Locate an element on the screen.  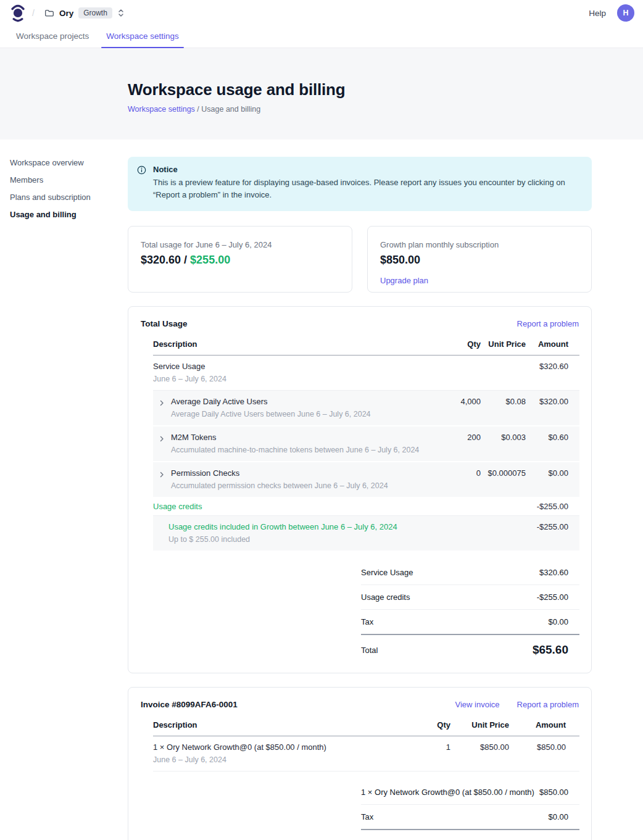
workspace-switcher: Ory Growth is located at coordinates (85, 13).